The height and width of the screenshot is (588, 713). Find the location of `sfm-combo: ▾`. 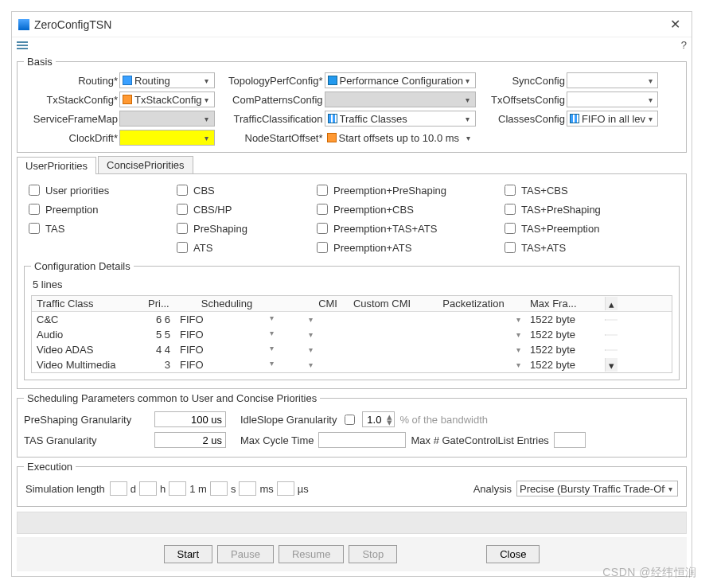

sfm-combo: ▾ is located at coordinates (167, 119).